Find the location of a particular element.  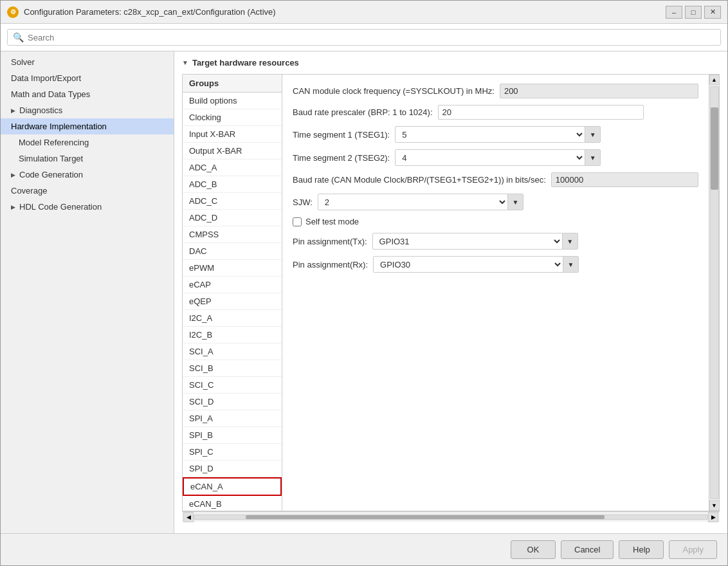

tseg1-select-wrap: 5 ▼ is located at coordinates (498, 134).